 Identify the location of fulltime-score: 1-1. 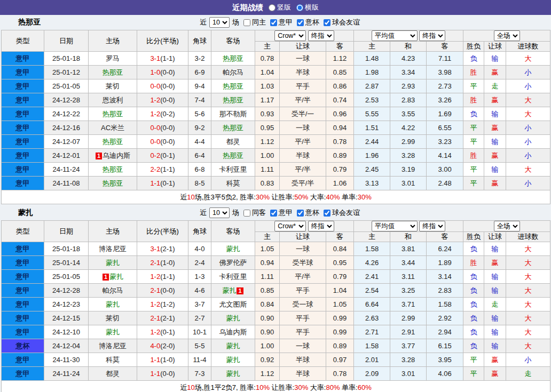
(155, 373).